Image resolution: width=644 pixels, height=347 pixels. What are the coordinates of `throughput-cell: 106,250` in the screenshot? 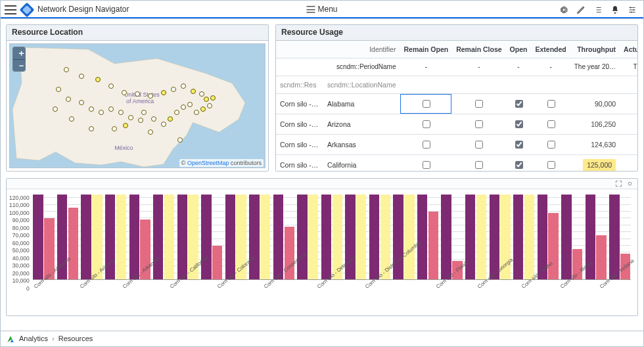 It's located at (595, 125).